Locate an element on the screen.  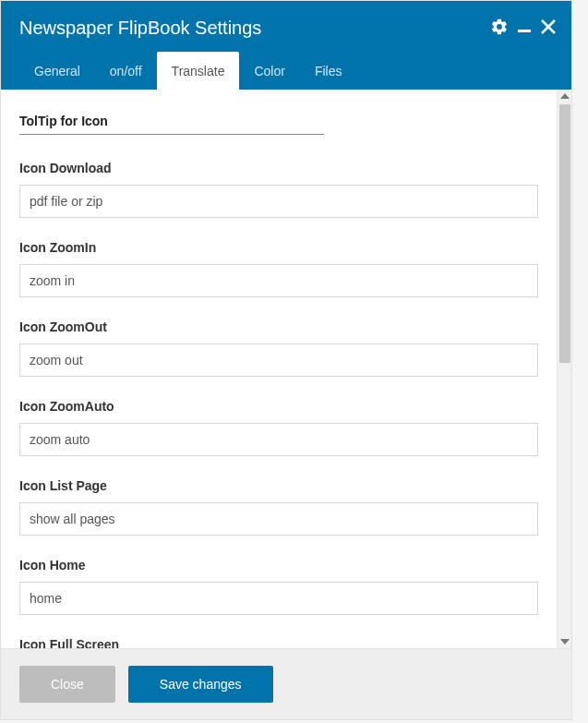
label-icon-zoomauto: Icon ZoomAuto is located at coordinates (279, 406).